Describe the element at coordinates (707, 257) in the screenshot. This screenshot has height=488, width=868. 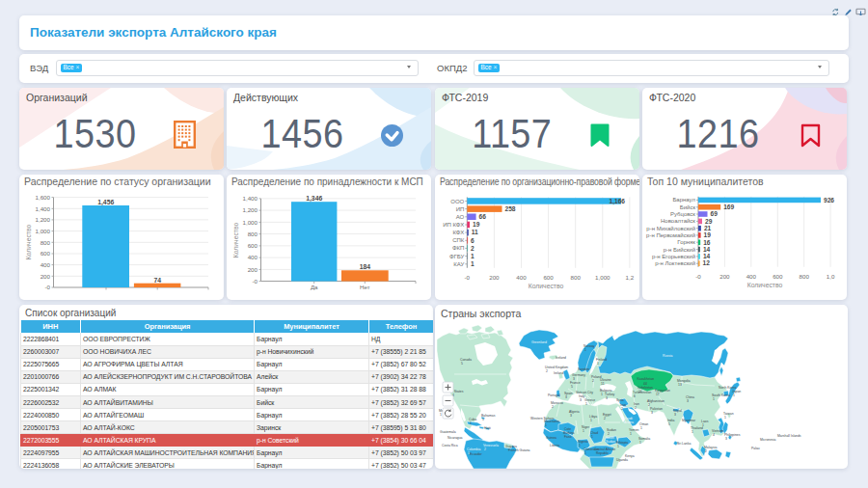
I see `svg-text: 14` at that location.